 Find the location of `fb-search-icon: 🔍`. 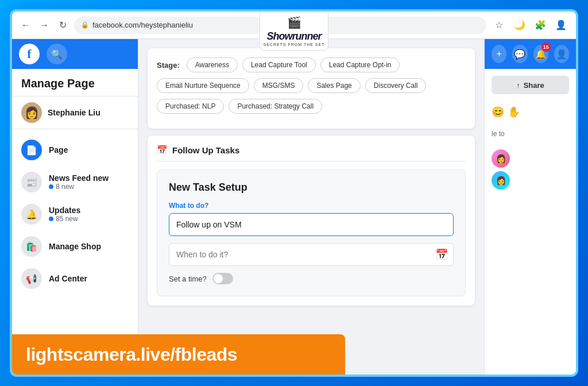

fb-search-icon: 🔍 is located at coordinates (57, 54).